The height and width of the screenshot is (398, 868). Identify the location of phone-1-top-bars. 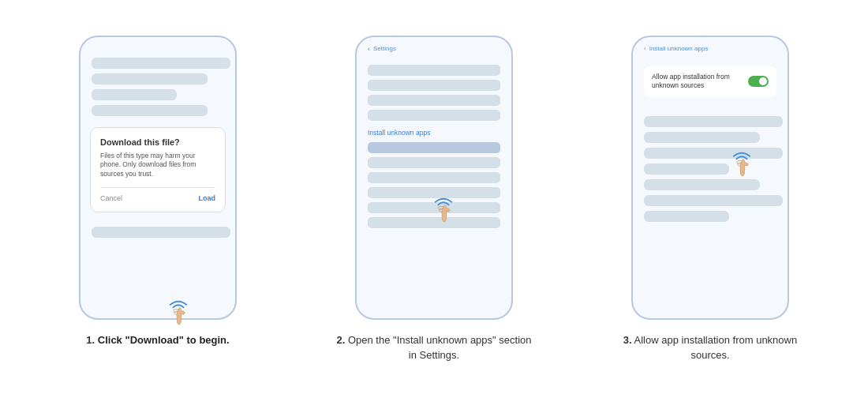
(158, 79).